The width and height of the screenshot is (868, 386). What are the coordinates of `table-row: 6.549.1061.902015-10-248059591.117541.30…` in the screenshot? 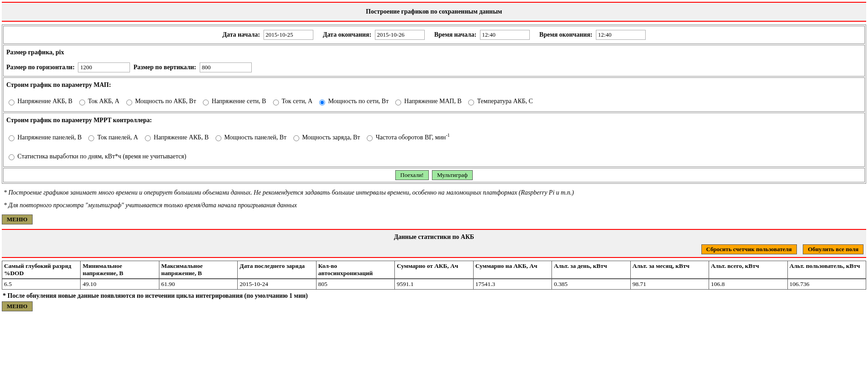 It's located at (434, 284).